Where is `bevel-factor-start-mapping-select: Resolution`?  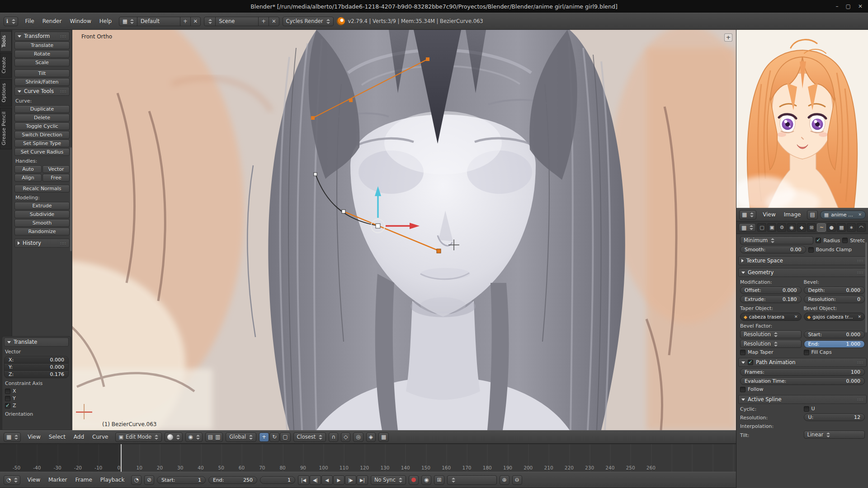
bevel-factor-start-mapping-select: Resolution is located at coordinates (771, 334).